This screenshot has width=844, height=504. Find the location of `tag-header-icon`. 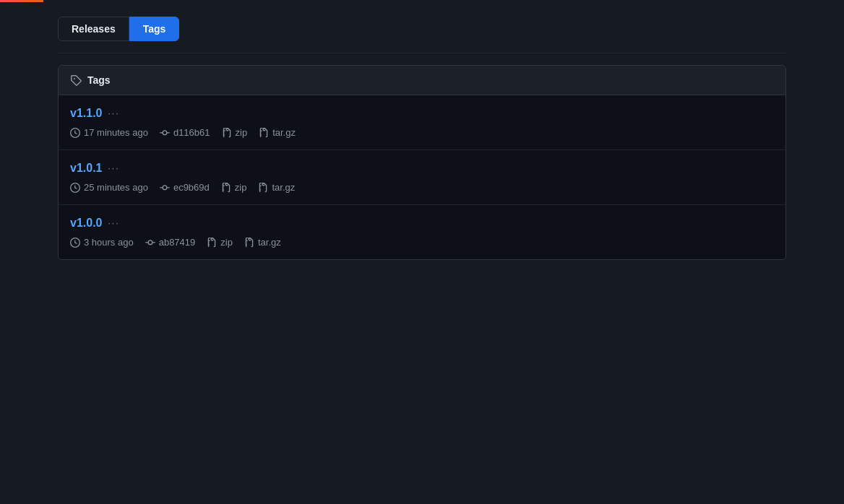

tag-header-icon is located at coordinates (76, 80).